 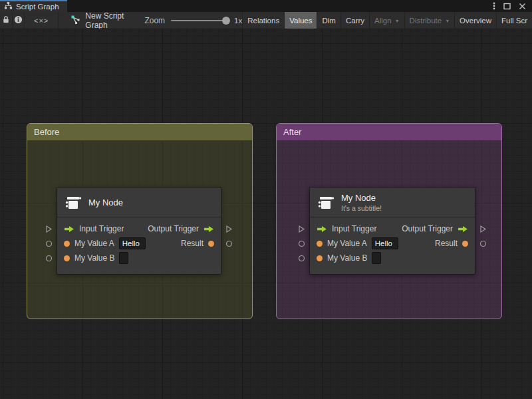 What do you see at coordinates (193, 20) in the screenshot?
I see `zoom-control: Zoom 1x` at bounding box center [193, 20].